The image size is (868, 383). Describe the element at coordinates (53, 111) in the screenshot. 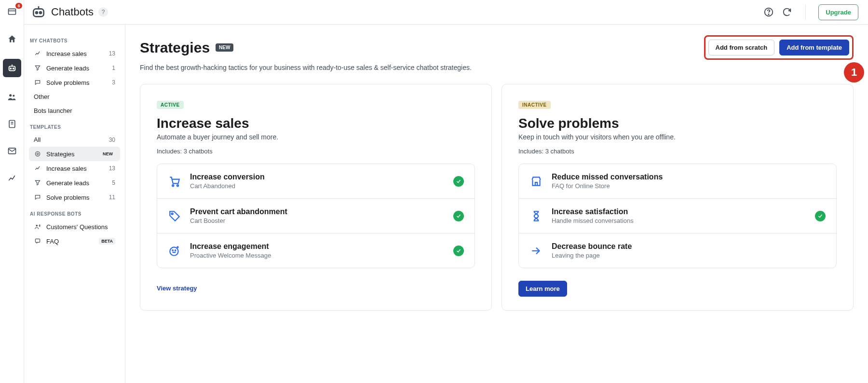

I see `sidebar-item-label: Bots launcher` at that location.